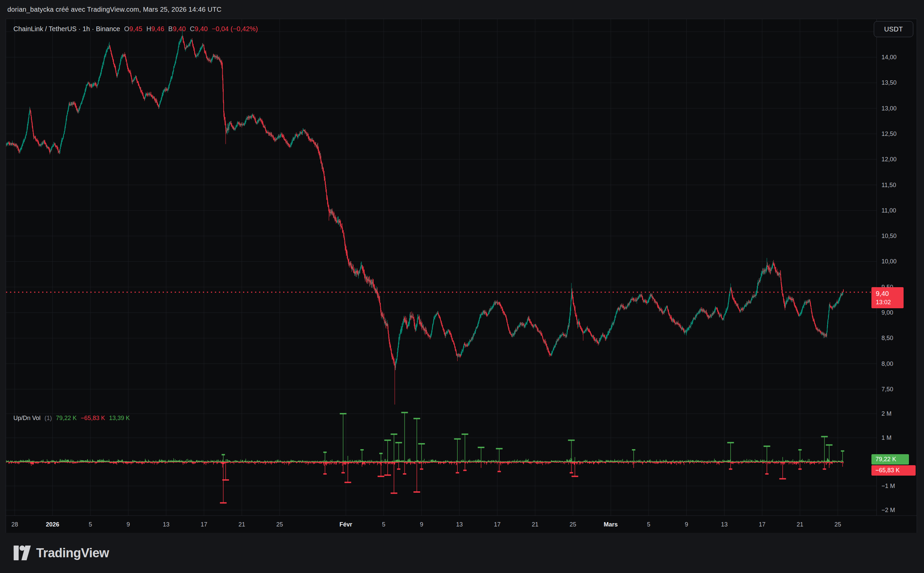  I want to click on currency-toggle-button: USDT, so click(894, 29).